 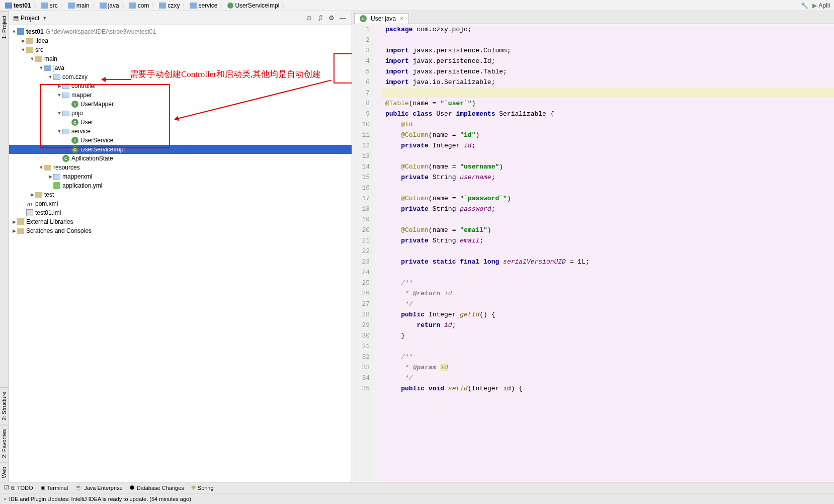 What do you see at coordinates (254, 6) in the screenshot?
I see `breadcrumb-item: UserServiceImpl` at bounding box center [254, 6].